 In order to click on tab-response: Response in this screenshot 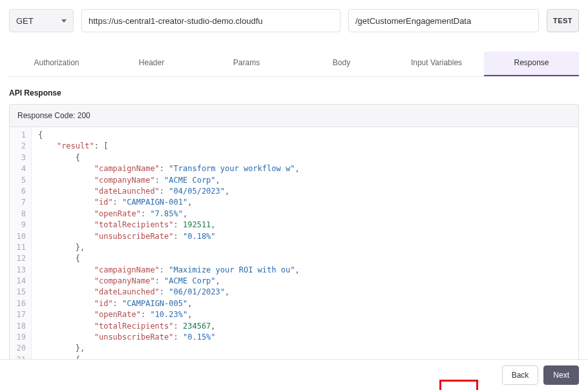, I will do `click(531, 64)`.